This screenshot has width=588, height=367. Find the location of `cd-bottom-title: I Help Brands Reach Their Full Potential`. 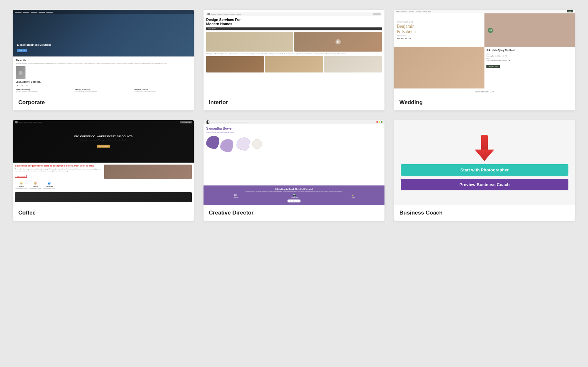

cd-bottom-title: I Help Brands Reach Their Full Potential is located at coordinates (294, 189).